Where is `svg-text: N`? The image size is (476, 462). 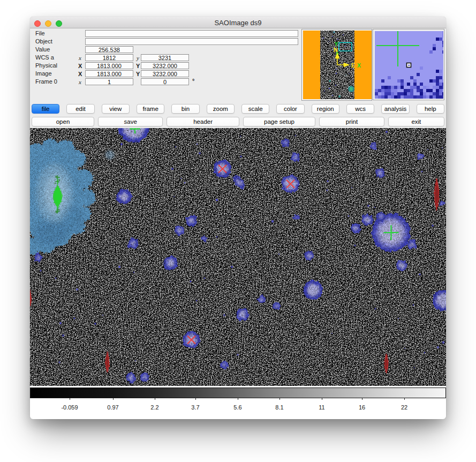 svg-text: N is located at coordinates (336, 50).